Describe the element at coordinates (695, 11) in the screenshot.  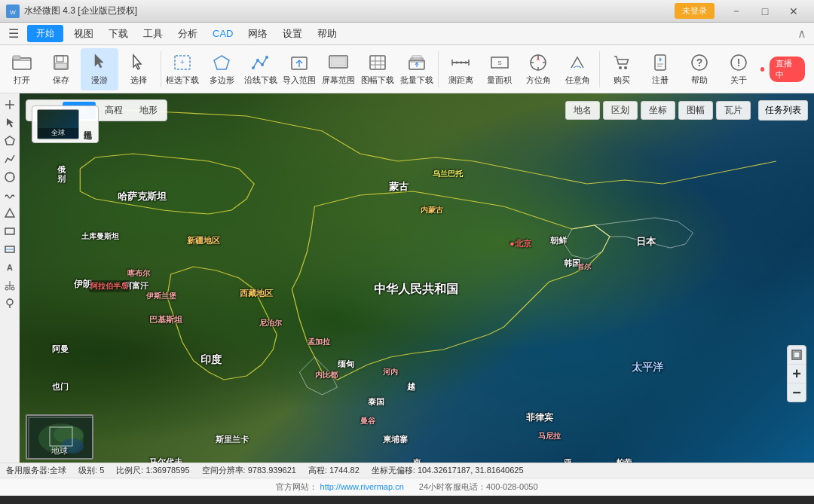
I see `login-button: 未登录` at that location.